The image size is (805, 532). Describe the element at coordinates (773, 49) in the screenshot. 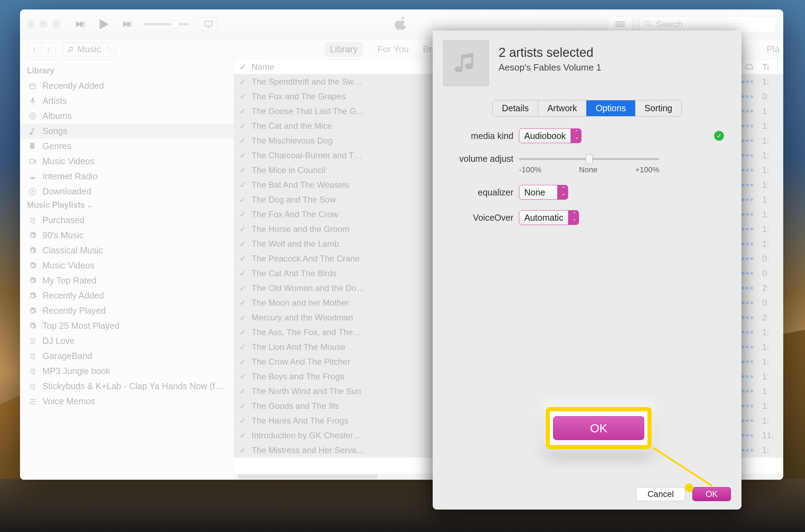

I see `playlists-label-trunc: Pla` at that location.